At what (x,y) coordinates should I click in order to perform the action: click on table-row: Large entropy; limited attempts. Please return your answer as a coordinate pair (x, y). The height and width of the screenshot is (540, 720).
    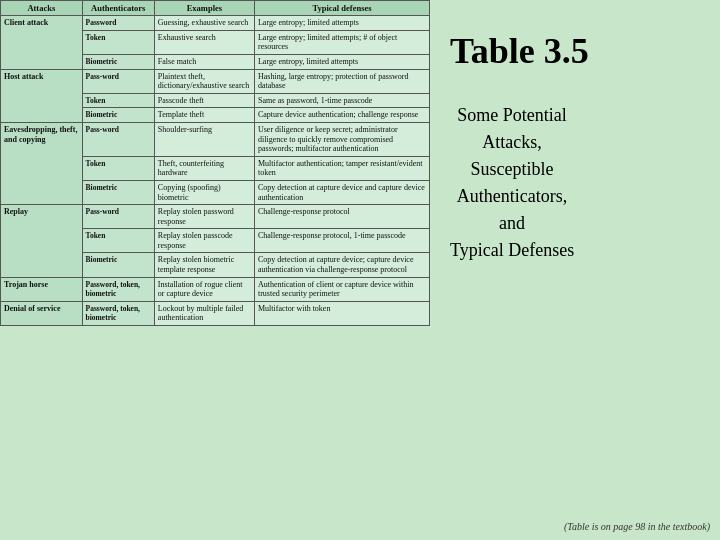
    Looking at the image, I should click on (342, 24).